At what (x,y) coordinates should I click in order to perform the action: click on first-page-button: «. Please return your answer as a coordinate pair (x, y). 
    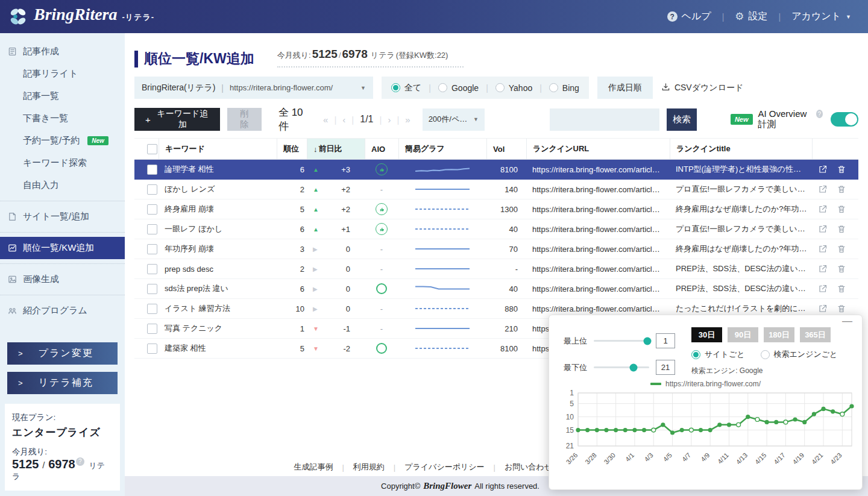
    Looking at the image, I should click on (326, 119).